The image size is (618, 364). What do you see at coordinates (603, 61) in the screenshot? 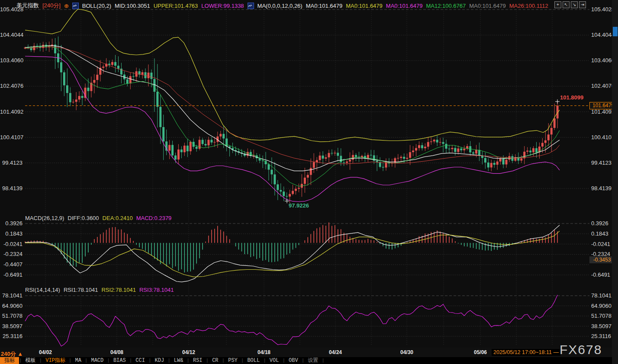
I see `y-axis-tick: 103.4060` at bounding box center [603, 61].